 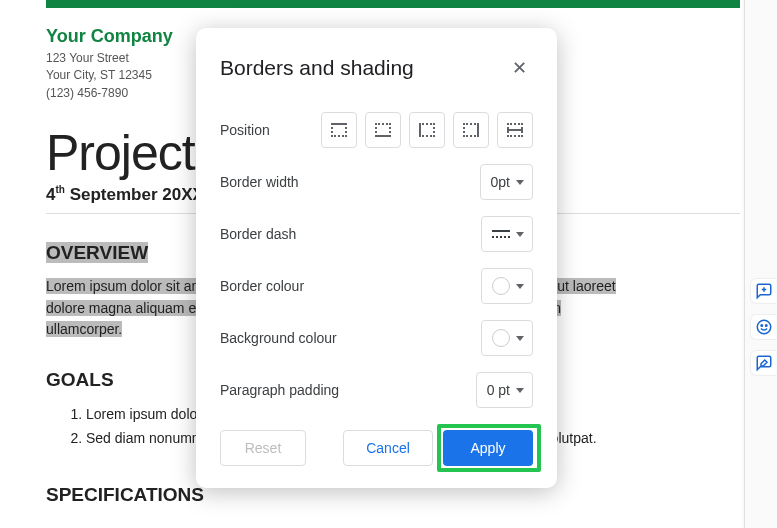 I want to click on border-colour-dropdown, so click(x=507, y=286).